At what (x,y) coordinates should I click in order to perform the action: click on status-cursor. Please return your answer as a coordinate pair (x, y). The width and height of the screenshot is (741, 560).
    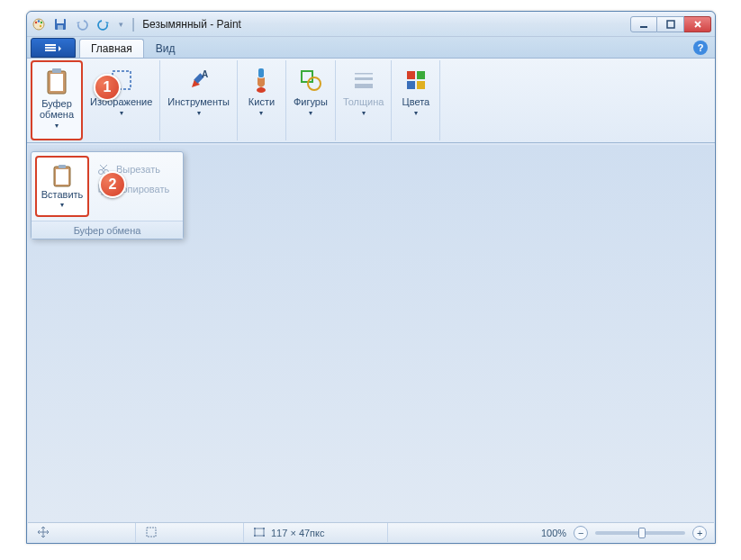
    Looking at the image, I should click on (82, 533).